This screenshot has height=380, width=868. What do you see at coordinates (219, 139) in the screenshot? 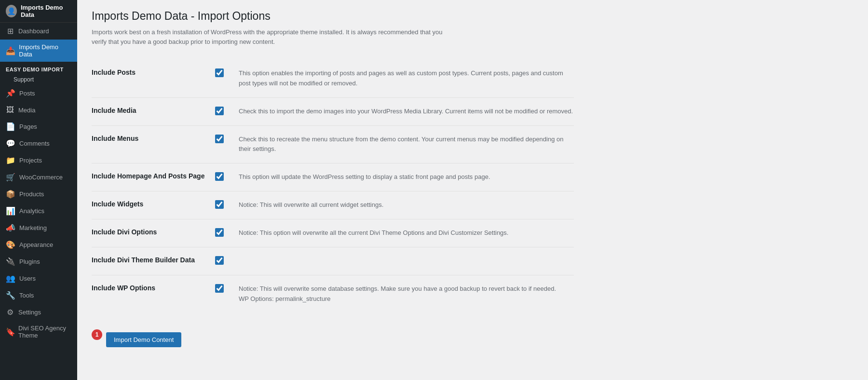
I see `checkbox-include-menus` at bounding box center [219, 139].